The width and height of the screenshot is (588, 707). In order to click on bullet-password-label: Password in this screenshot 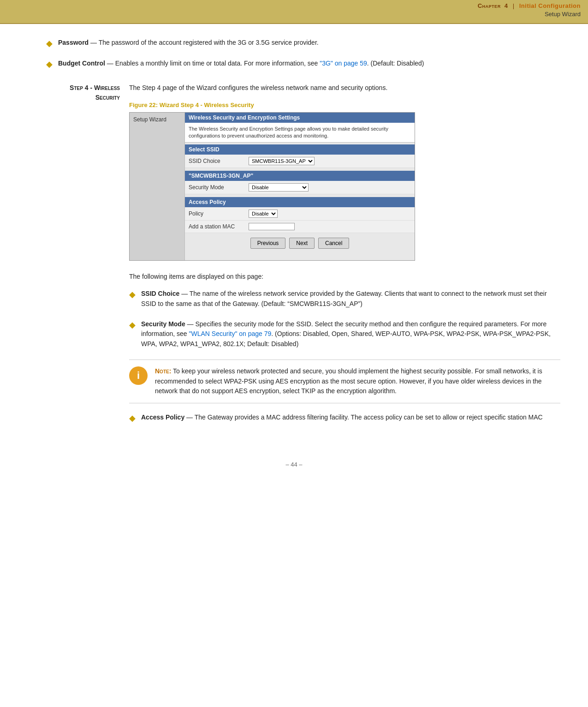, I will do `click(73, 42)`.